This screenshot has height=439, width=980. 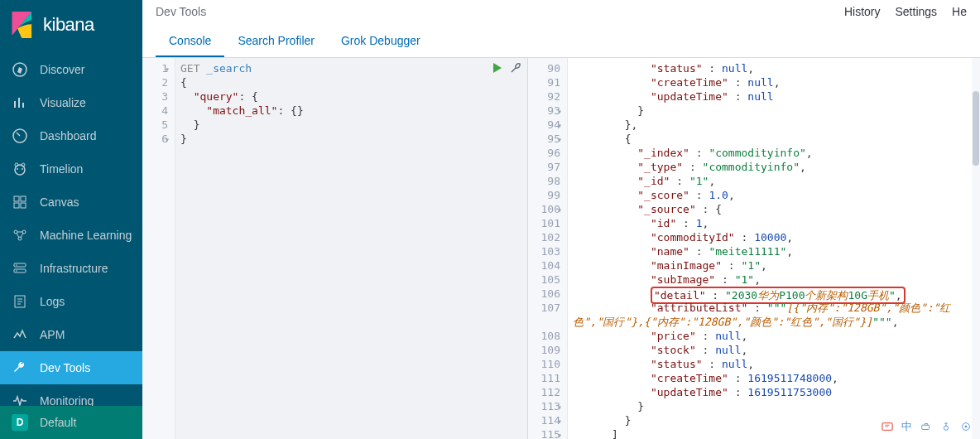 I want to click on bear-icon, so click(x=20, y=169).